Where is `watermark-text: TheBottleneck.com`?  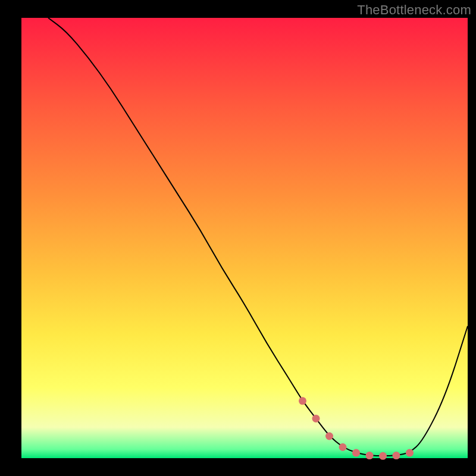
watermark-text: TheBottleneck.com is located at coordinates (414, 10).